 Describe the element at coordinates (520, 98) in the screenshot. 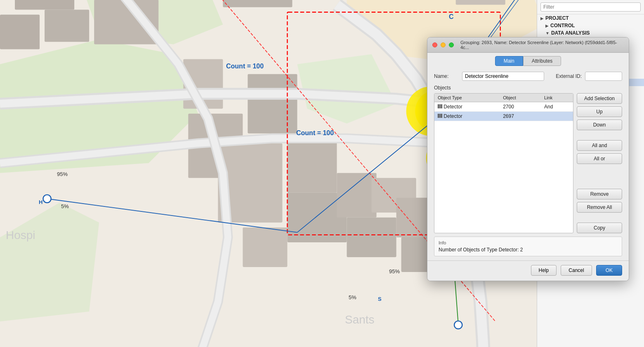

I see `col-object: Object` at that location.